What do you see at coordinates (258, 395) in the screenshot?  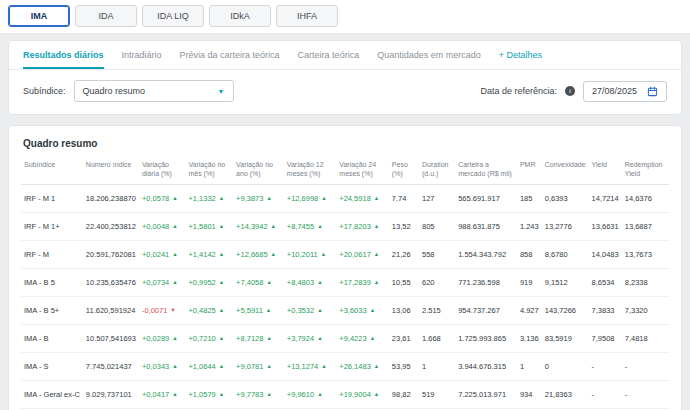 I see `value-cell: +9,7783▲` at bounding box center [258, 395].